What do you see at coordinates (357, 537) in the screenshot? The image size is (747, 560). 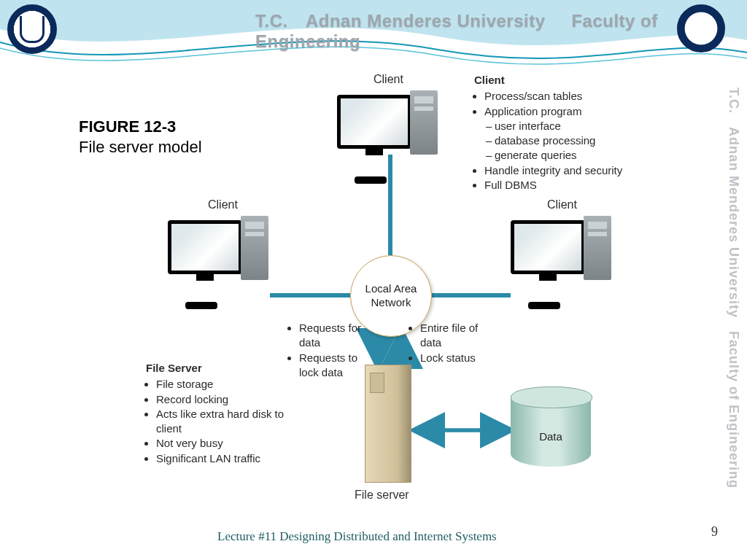 I see `footer-lecture-title: Lecture #11 Designing Distributed and In…` at bounding box center [357, 537].